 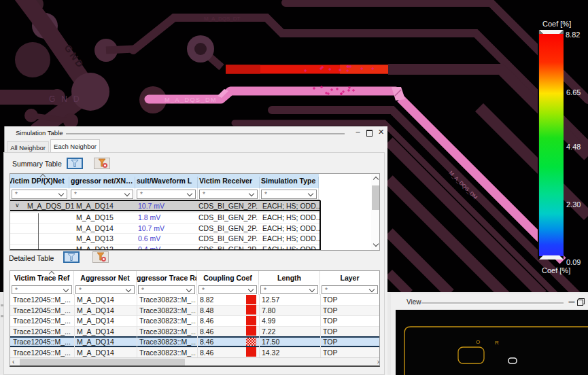 I want to click on svg-text: 8.82, so click(x=572, y=35).